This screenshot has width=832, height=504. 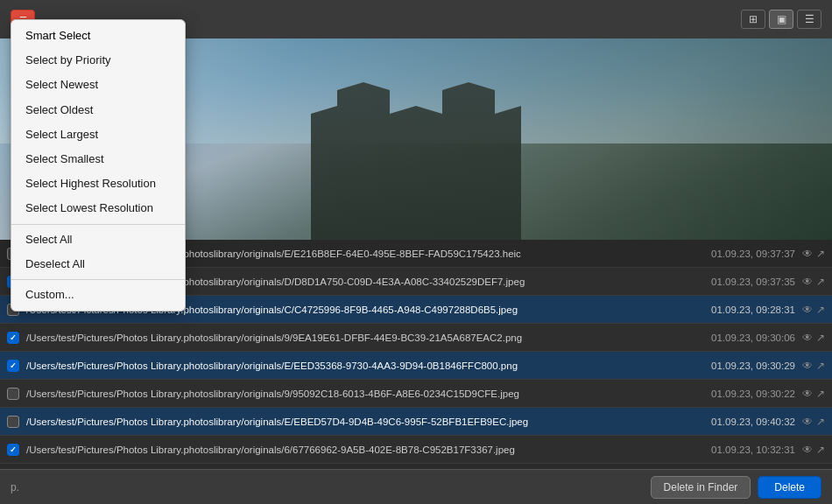 What do you see at coordinates (738, 450) in the screenshot?
I see `file-date: 01.09.23, 10:32:31` at bounding box center [738, 450].